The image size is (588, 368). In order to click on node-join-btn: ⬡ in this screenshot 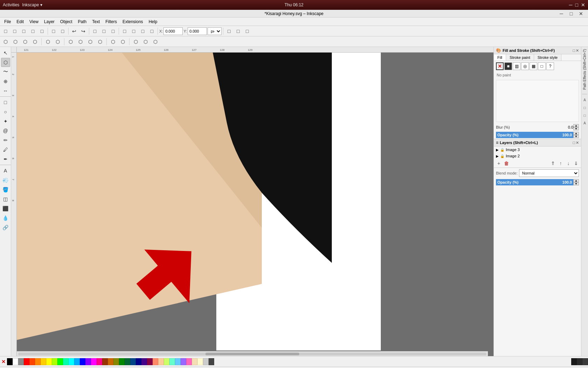, I will do `click(25, 42)`.